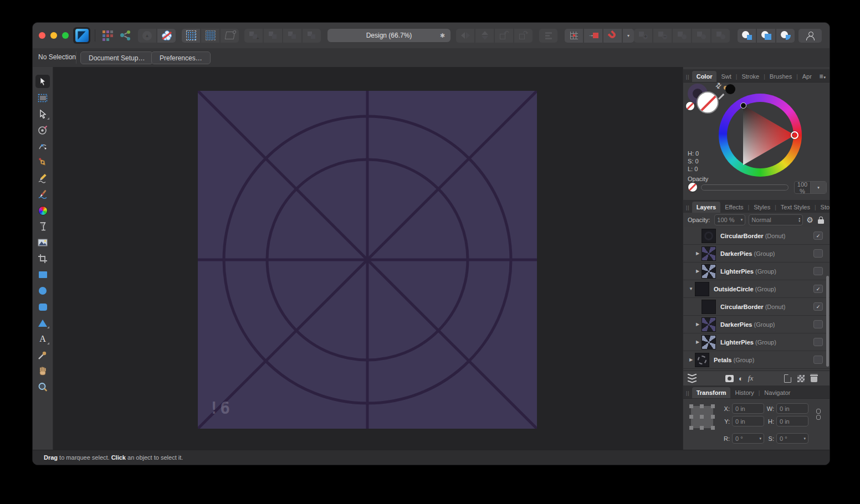 The width and height of the screenshot is (860, 504). I want to click on layer-row: ▼OutsideCircle (Group)✓, so click(756, 289).